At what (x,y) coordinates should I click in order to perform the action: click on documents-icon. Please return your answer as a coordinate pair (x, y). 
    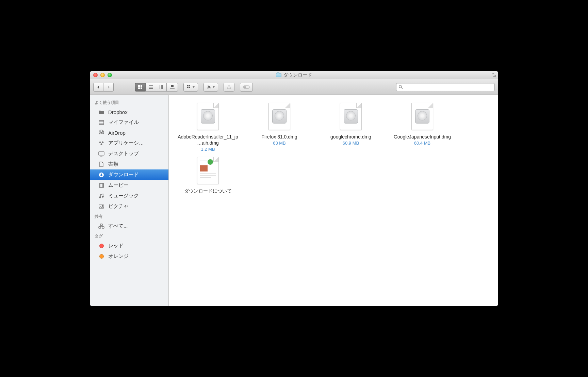
    Looking at the image, I should click on (101, 164).